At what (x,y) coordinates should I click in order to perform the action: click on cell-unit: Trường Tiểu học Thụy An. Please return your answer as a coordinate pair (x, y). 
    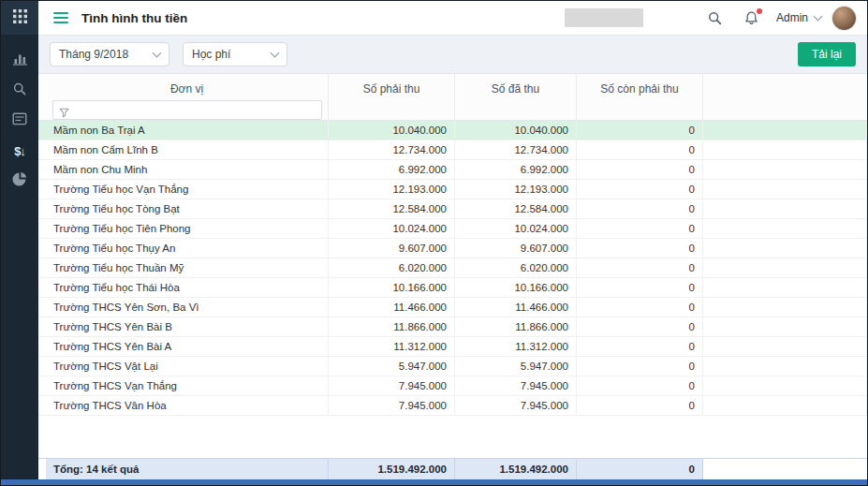
    Looking at the image, I should click on (187, 248).